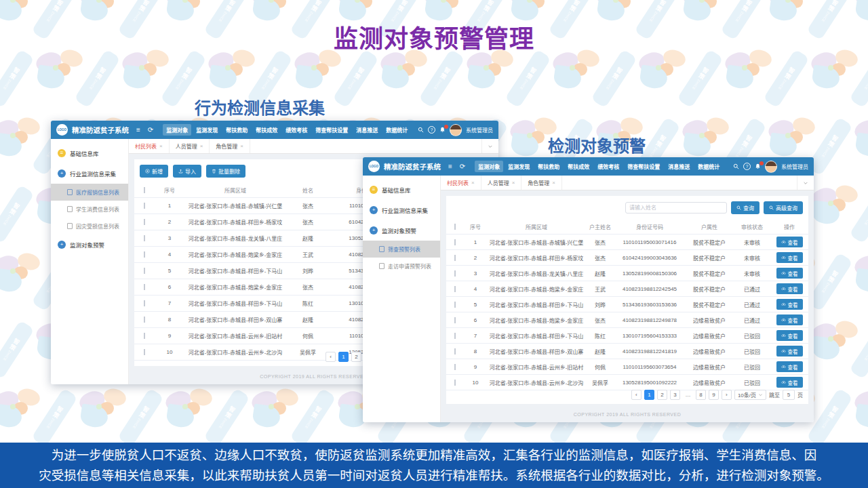 This screenshot has width=868, height=488. What do you see at coordinates (789, 394) in the screenshot?
I see `jump-page-input` at bounding box center [789, 394].